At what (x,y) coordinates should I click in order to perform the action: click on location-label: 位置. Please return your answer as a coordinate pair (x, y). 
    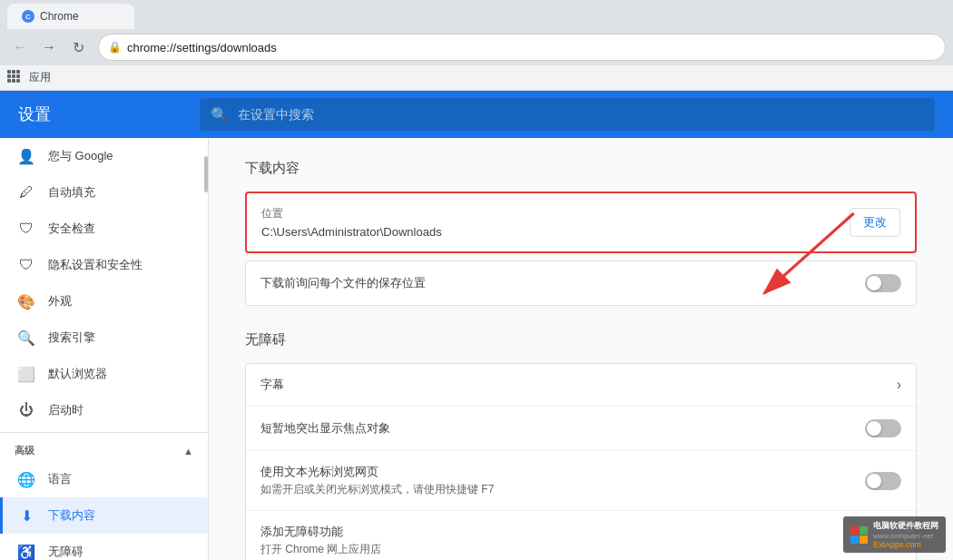
    Looking at the image, I should click on (555, 214).